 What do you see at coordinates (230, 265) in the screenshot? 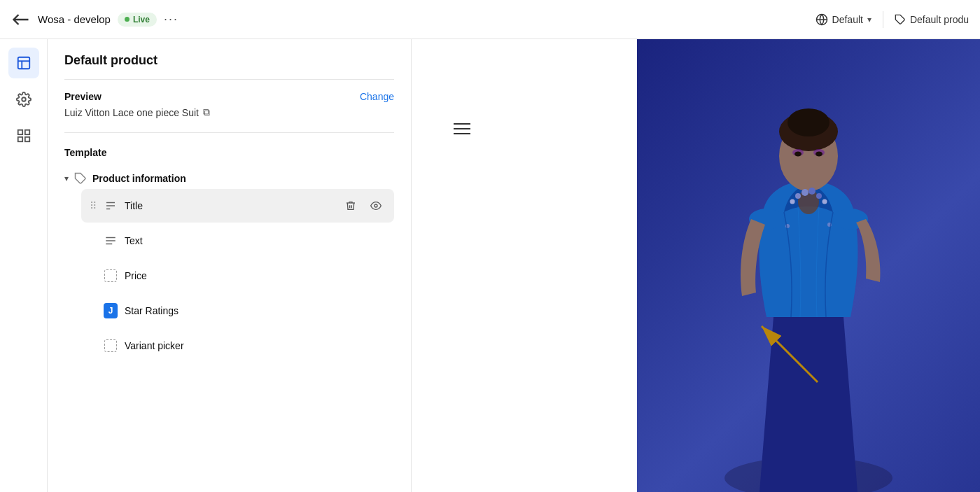
I see `tree-section: ▾ Product information ⠿` at bounding box center [230, 265].